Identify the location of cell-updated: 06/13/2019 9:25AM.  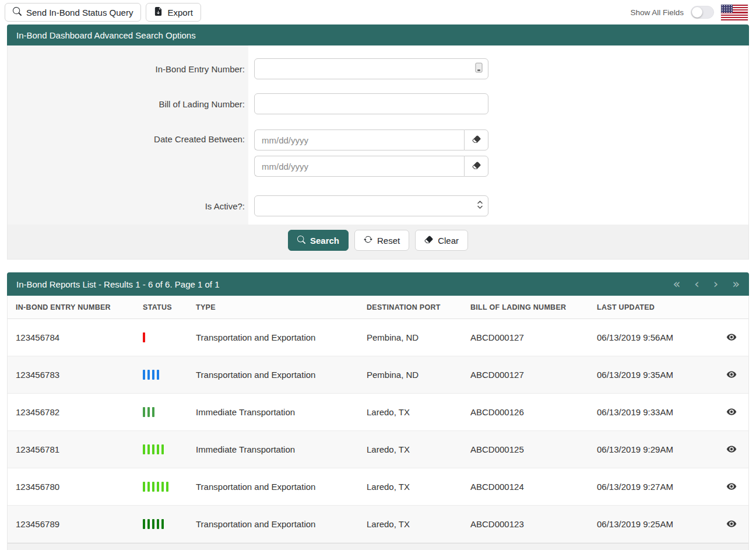
(649, 524).